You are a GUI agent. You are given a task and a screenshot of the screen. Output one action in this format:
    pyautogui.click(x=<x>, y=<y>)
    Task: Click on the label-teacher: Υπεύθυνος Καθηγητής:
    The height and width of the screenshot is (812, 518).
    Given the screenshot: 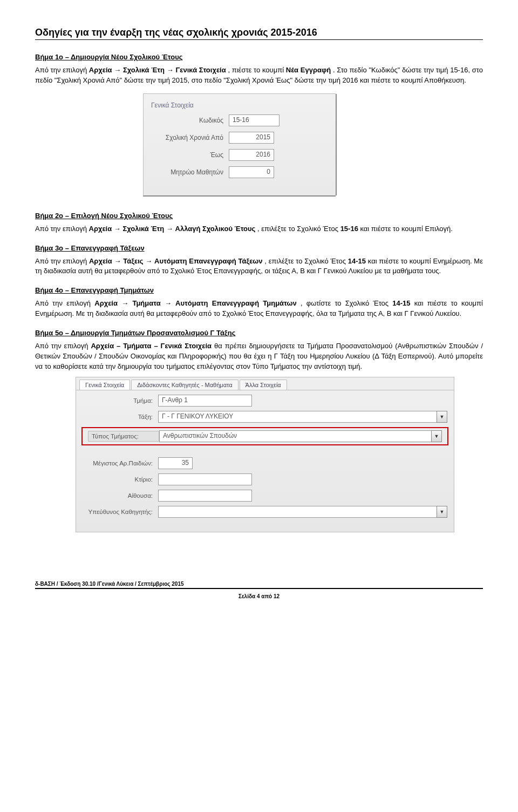 What is the action you would take?
    pyautogui.click(x=120, y=512)
    